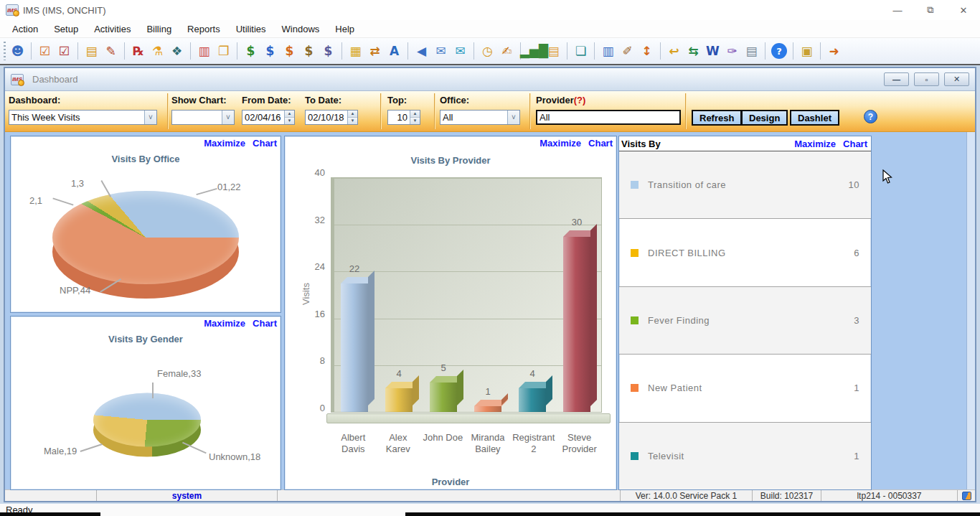 The width and height of the screenshot is (980, 516). I want to click on pie-label: NPP,44, so click(75, 290).